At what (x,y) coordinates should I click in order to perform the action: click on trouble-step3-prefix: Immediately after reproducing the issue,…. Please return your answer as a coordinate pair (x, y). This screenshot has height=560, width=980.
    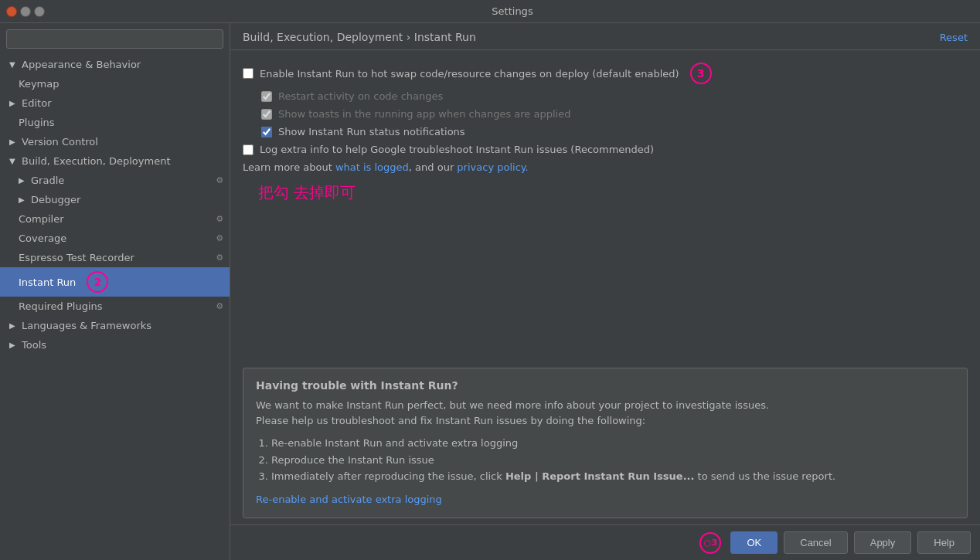
    Looking at the image, I should click on (388, 476).